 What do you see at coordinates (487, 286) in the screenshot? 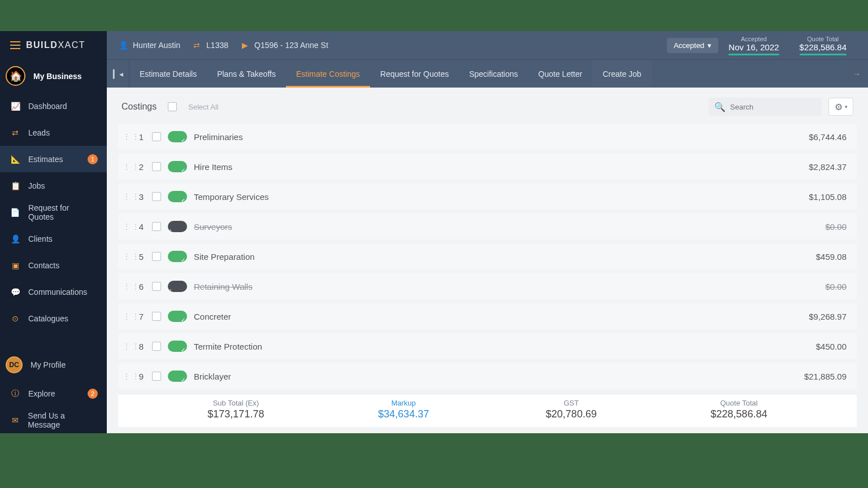
I see `costing-row: ⋮⋮ 6 Retaining Walls $0.00` at bounding box center [487, 286].